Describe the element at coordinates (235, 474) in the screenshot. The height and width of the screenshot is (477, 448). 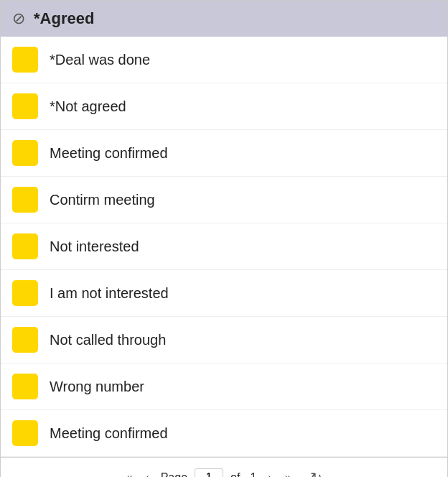
I see `of-label: of` at that location.